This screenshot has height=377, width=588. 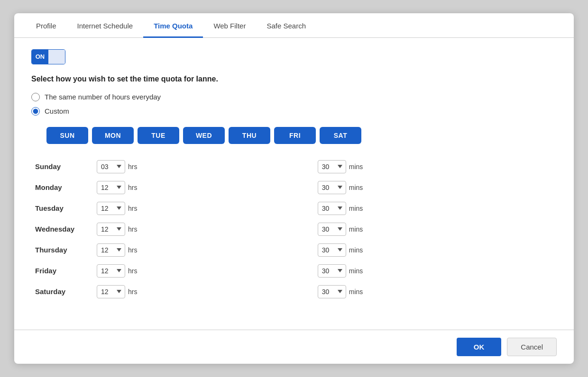 I want to click on day-btn-fri: FRI, so click(x=295, y=135).